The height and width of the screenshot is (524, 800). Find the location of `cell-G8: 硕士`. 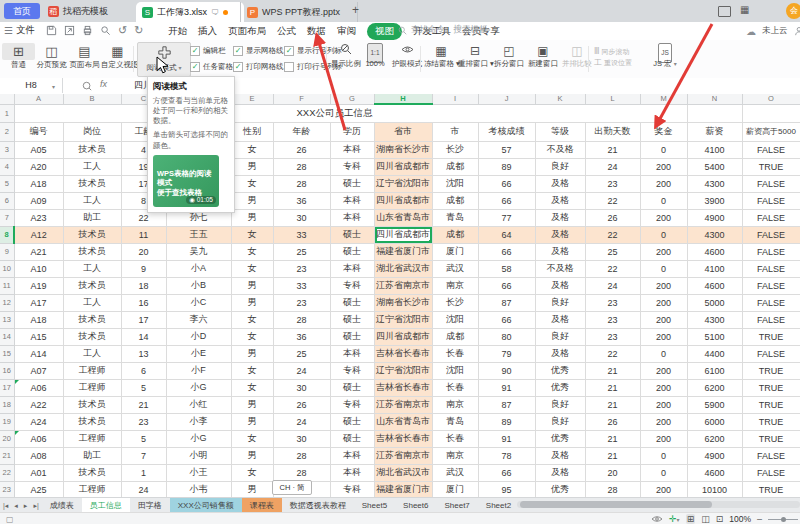

cell-G8: 硕士 is located at coordinates (352, 234).